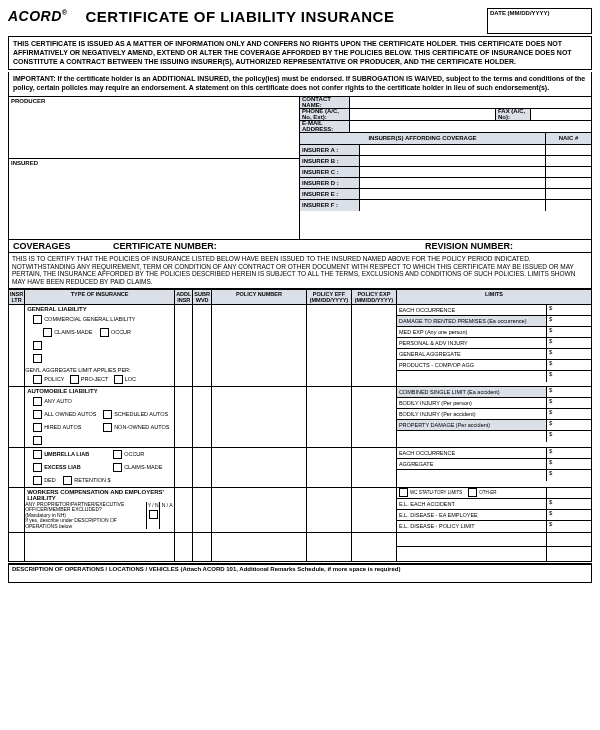  Describe the element at coordinates (404, 492) in the screenshot. I see `wc-stat-check` at that location.